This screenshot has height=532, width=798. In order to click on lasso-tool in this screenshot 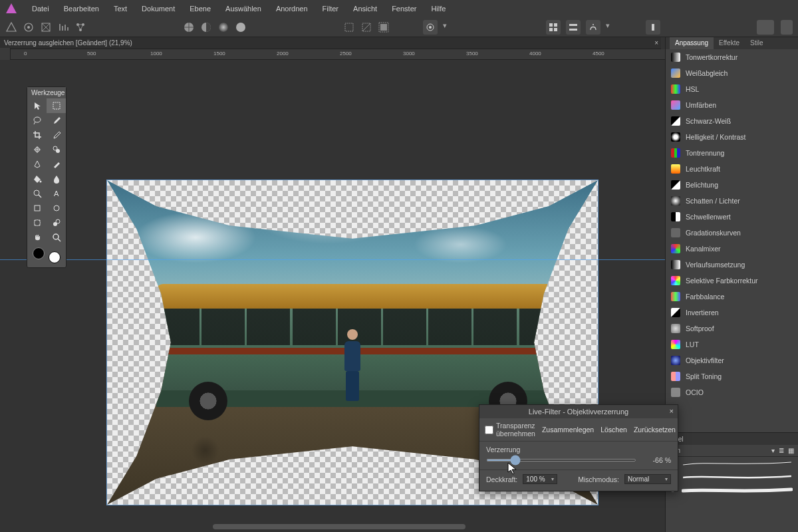, I will do `click(37, 120)`.